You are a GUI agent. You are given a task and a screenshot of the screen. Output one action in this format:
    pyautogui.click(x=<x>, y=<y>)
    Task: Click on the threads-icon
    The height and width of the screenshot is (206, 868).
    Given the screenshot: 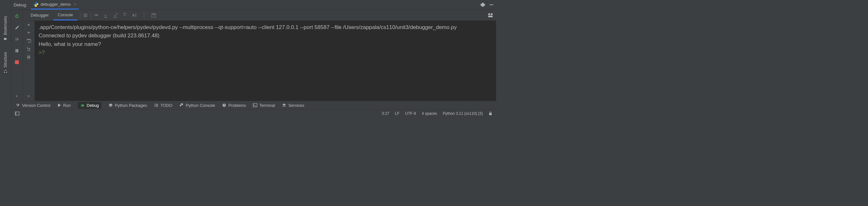 What is the action you would take?
    pyautogui.click(x=86, y=16)
    